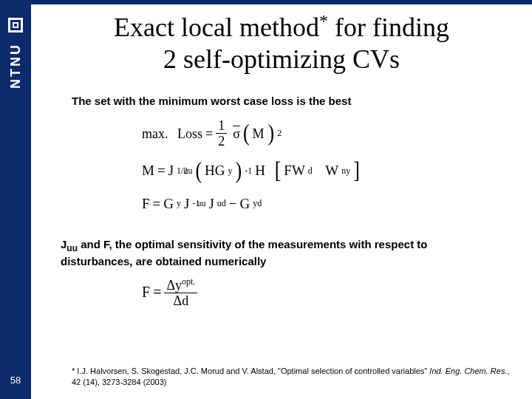 This screenshot has height=399, width=532. What do you see at coordinates (182, 300) in the screenshot?
I see `eqFb-den: Δd` at bounding box center [182, 300].